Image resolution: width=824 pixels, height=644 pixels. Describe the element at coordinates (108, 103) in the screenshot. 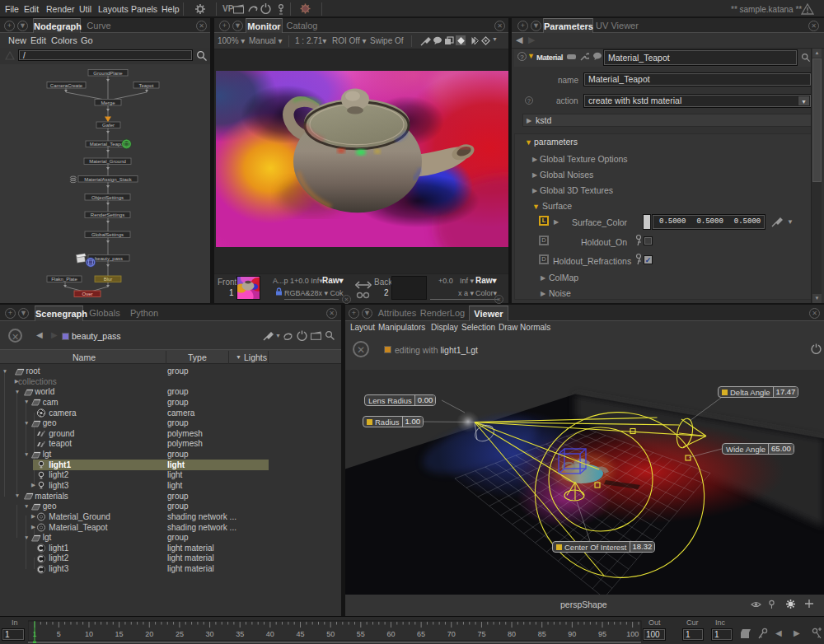

I see `svg-text: Merge` at that location.